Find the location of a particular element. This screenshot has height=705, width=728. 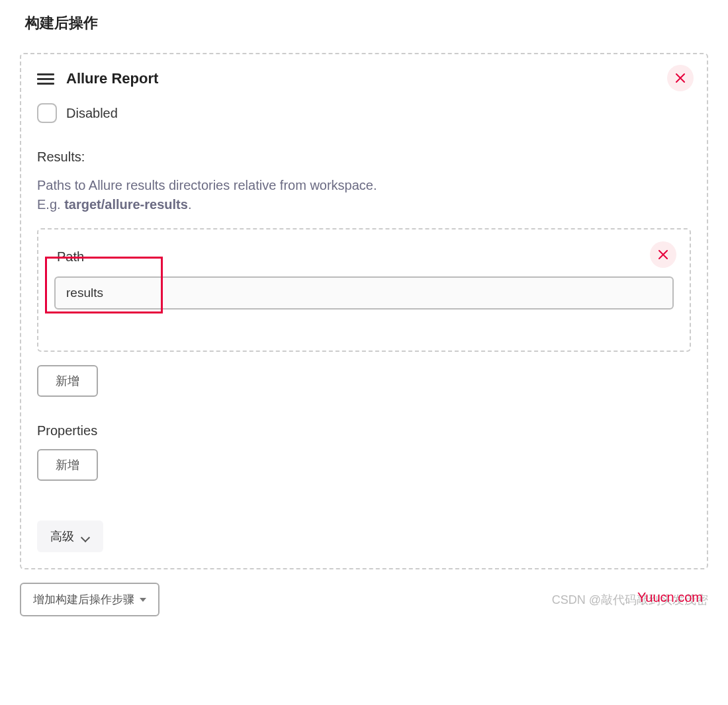

remove-path-button is located at coordinates (663, 255).